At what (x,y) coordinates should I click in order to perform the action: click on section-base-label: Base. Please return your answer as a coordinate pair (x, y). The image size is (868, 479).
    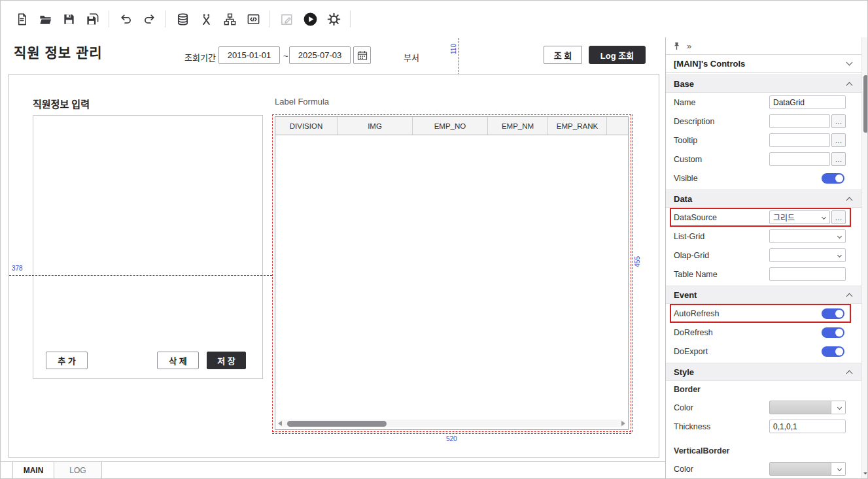
    Looking at the image, I should click on (684, 84).